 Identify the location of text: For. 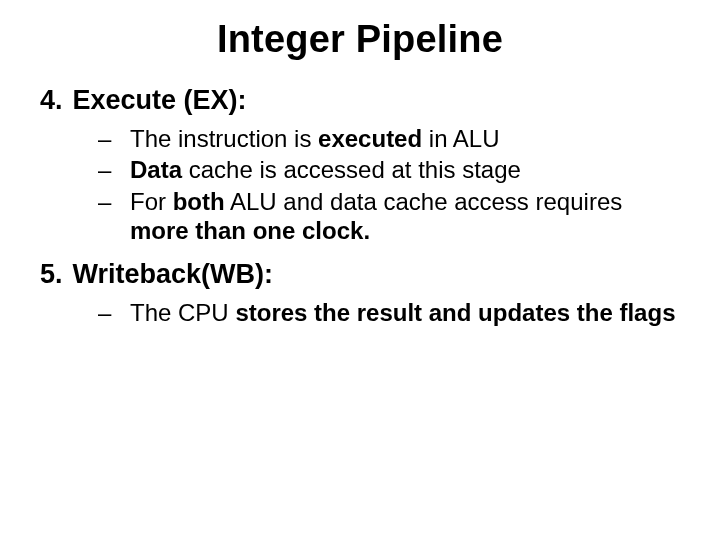
(152, 202).